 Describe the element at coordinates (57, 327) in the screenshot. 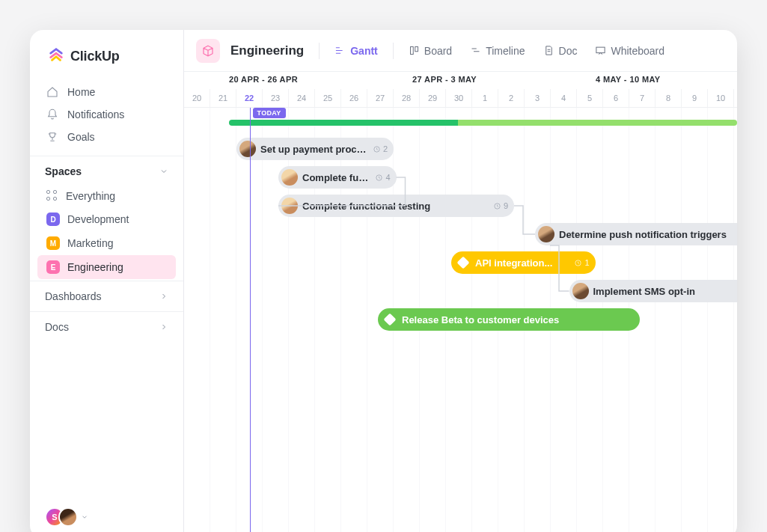

I see `section-title: Docs` at that location.